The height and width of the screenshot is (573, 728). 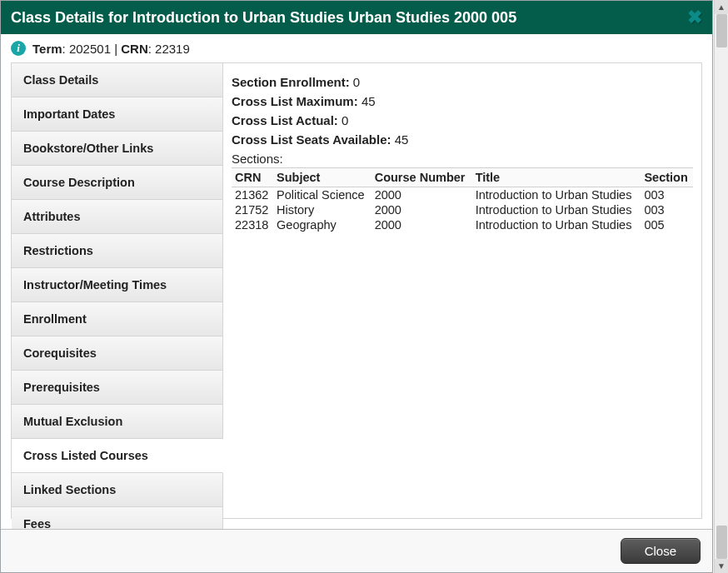 What do you see at coordinates (721, 7) in the screenshot?
I see `scroll-up-arrow-icon: ▲` at bounding box center [721, 7].